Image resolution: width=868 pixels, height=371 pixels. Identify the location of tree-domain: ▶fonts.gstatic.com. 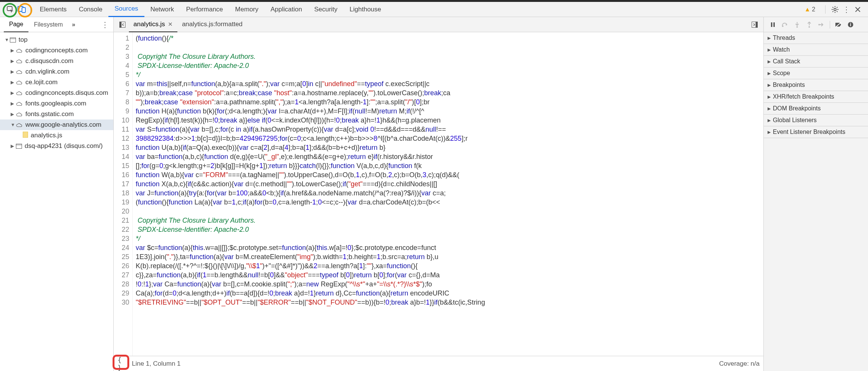
(57, 114).